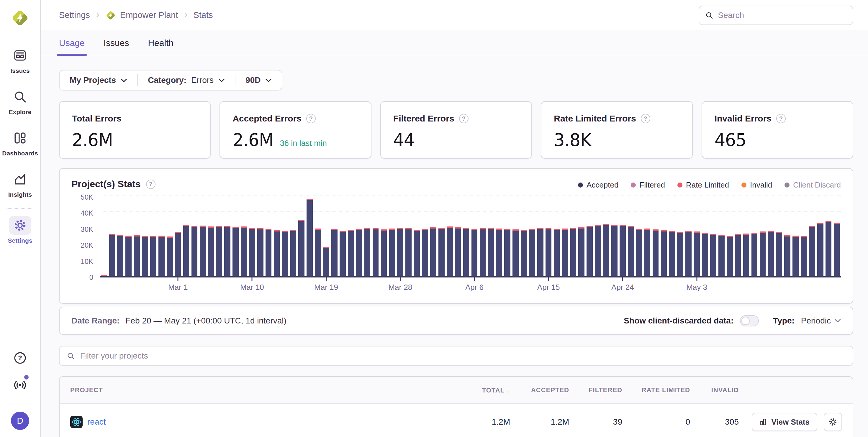 The height and width of the screenshot is (437, 868). What do you see at coordinates (598, 185) in the screenshot?
I see `legend-item-accepted: Accepted` at bounding box center [598, 185].